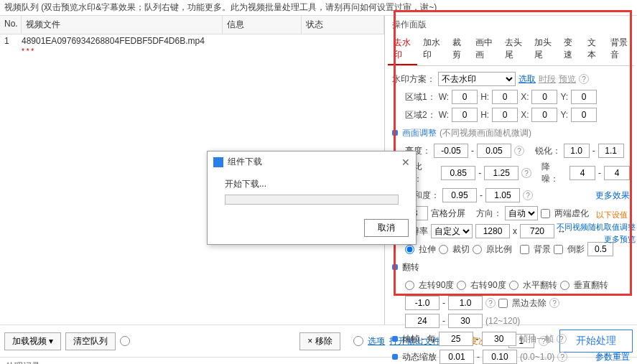 This screenshot has height=364, width=637. Describe the element at coordinates (122, 24) in the screenshot. I see `col-file: 视频文件` at that location.